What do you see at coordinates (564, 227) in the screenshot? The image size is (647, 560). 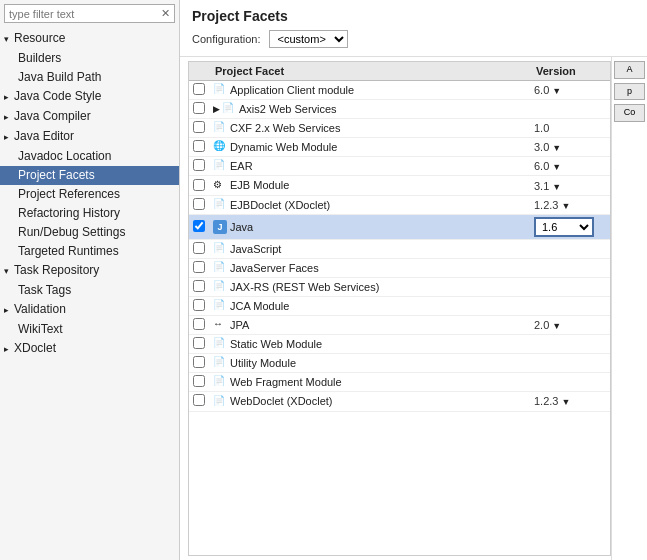 I see `version-select: 1.31.41.51.61.7` at bounding box center [564, 227].